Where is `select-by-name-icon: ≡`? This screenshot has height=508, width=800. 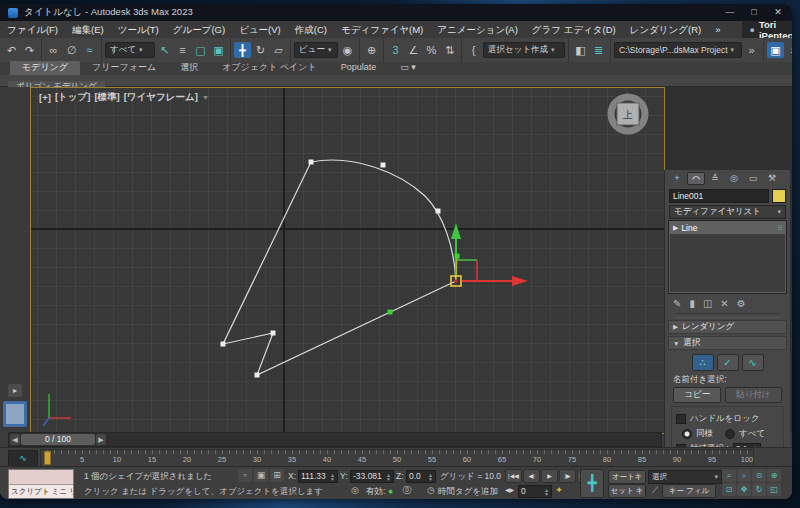 select-by-name-icon: ≡ is located at coordinates (182, 50).